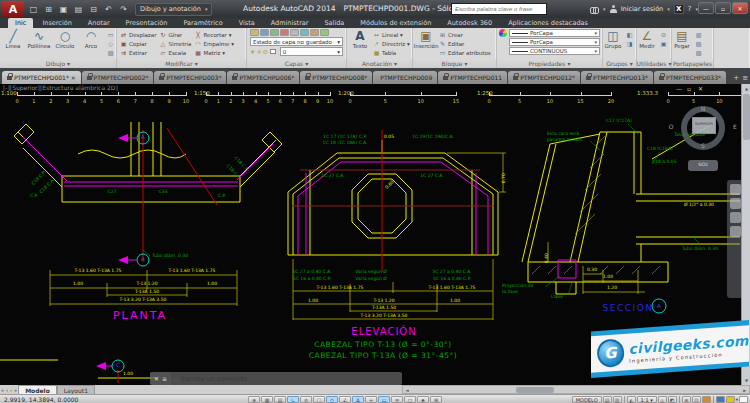  Describe the element at coordinates (696, 400) in the screenshot. I see `status-control: ⊡` at that location.